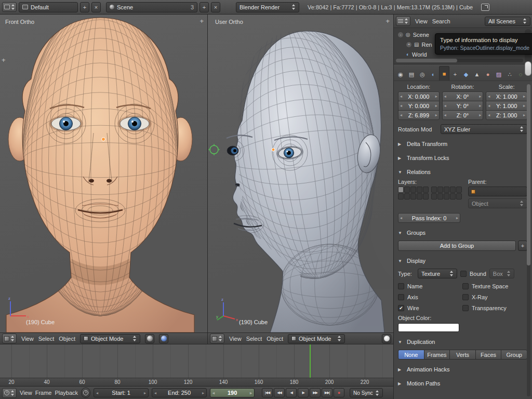 The height and width of the screenshot is (399, 532). Describe the element at coordinates (315, 393) in the screenshot. I see `next-keyframe-button: ▶▶` at that location.